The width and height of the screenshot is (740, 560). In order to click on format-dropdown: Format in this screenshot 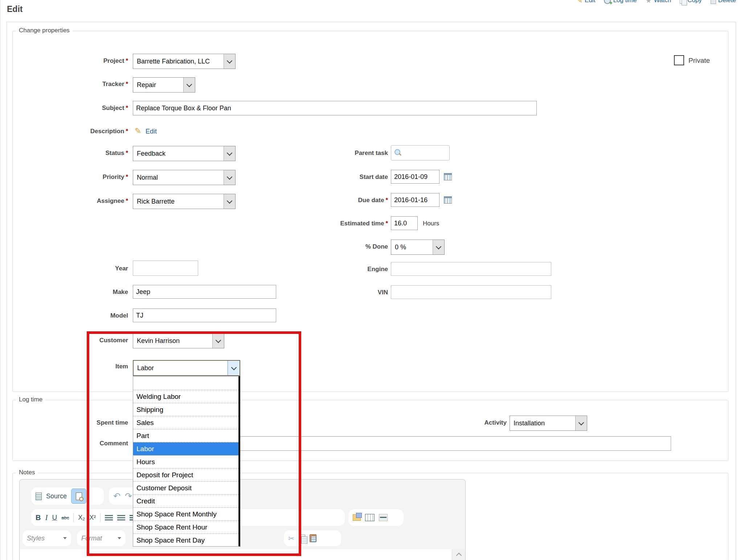, I will do `click(101, 538)`.